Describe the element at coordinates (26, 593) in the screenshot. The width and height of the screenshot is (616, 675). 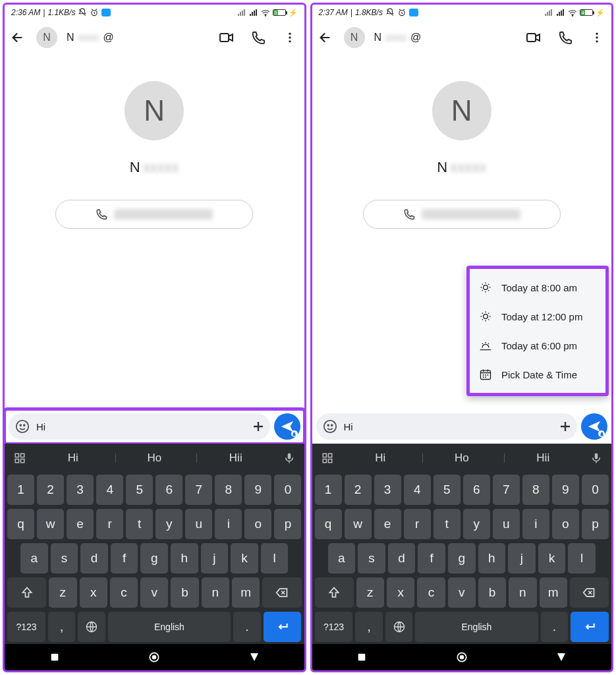
I see `shift-key` at that location.